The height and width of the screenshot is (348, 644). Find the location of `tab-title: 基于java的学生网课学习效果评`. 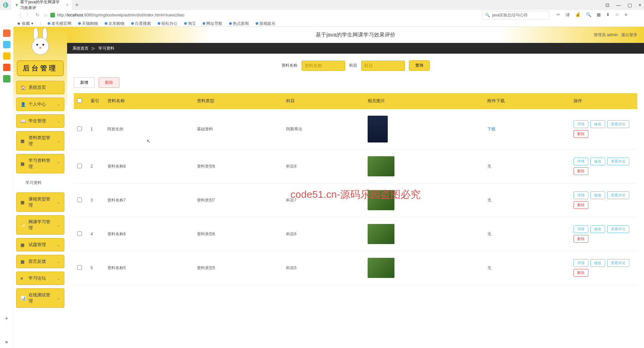

tab-title: 基于java的学生网课学习效果评 is located at coordinates (42, 5).